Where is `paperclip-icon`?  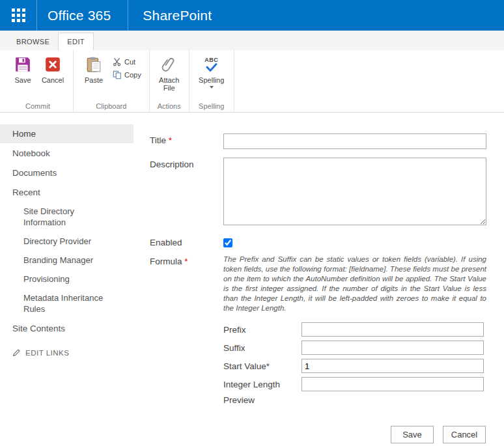 paperclip-icon is located at coordinates (169, 64).